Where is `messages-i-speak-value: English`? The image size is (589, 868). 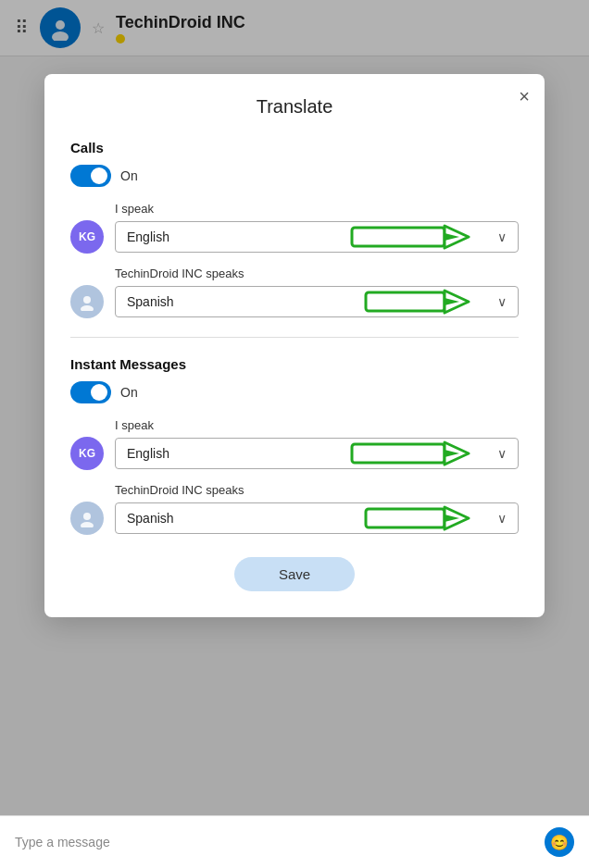 messages-i-speak-value: English is located at coordinates (148, 453).